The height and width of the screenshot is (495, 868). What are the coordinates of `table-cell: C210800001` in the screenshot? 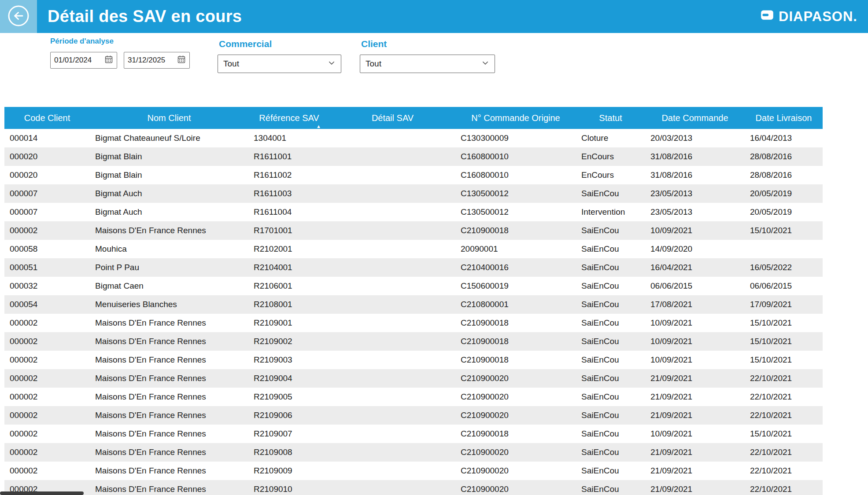 It's located at (516, 304).